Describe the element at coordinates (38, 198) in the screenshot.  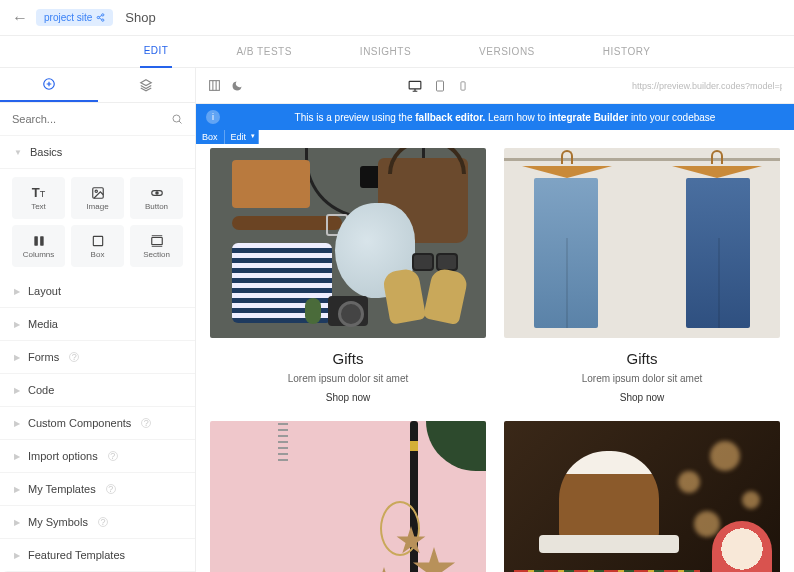
I see `block-text: TTText` at that location.